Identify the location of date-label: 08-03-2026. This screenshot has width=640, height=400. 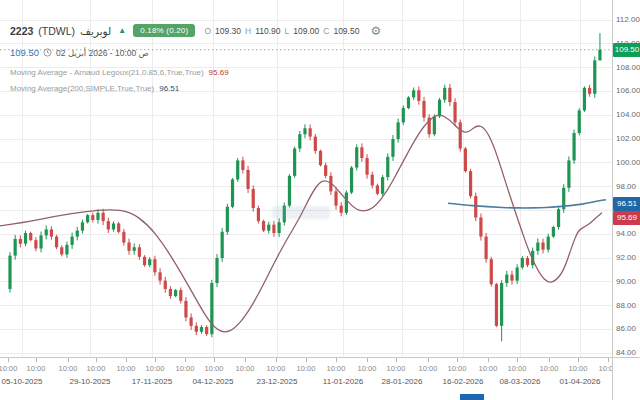
(520, 382).